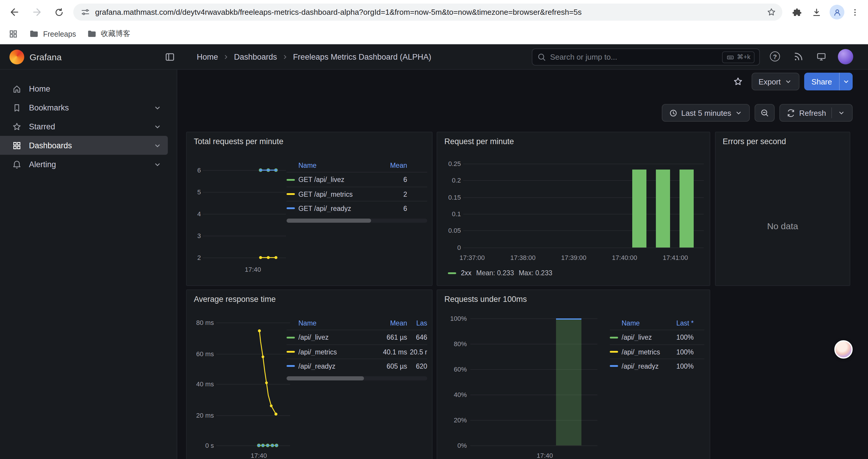 The height and width of the screenshot is (459, 868). Describe the element at coordinates (479, 141) in the screenshot. I see `panel-title: Request per minute` at that location.